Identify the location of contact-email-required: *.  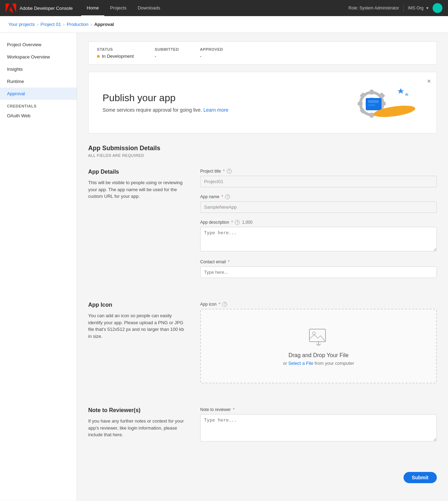
(229, 262).